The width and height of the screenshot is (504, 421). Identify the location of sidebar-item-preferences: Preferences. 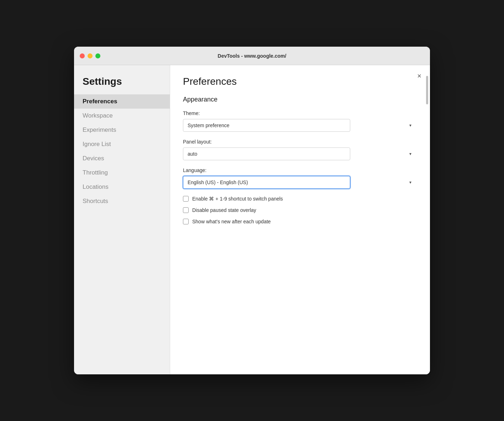
(122, 102).